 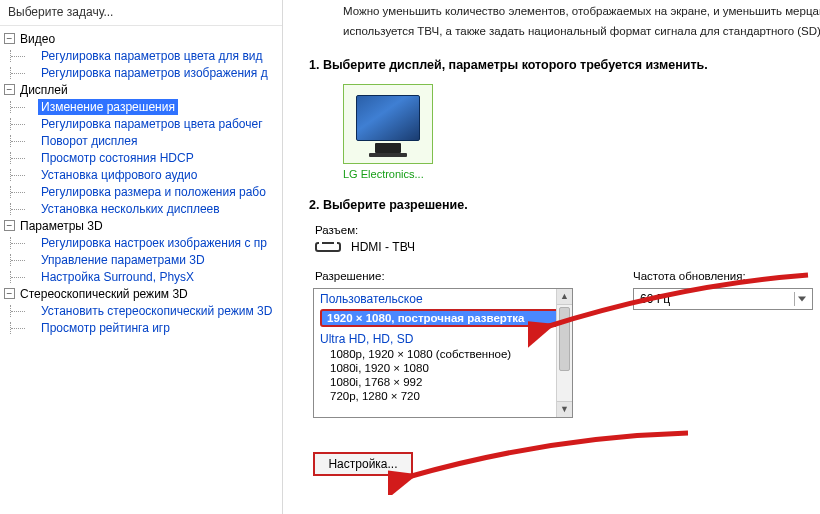 What do you see at coordinates (118, 277) in the screenshot?
I see `tree-item: Настройка Surround, PhysX` at bounding box center [118, 277].